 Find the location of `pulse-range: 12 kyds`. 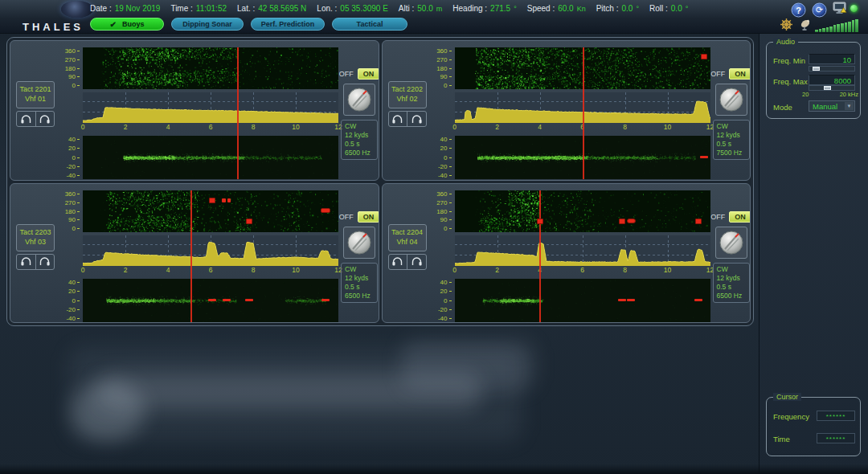

pulse-range: 12 kyds is located at coordinates (359, 278).